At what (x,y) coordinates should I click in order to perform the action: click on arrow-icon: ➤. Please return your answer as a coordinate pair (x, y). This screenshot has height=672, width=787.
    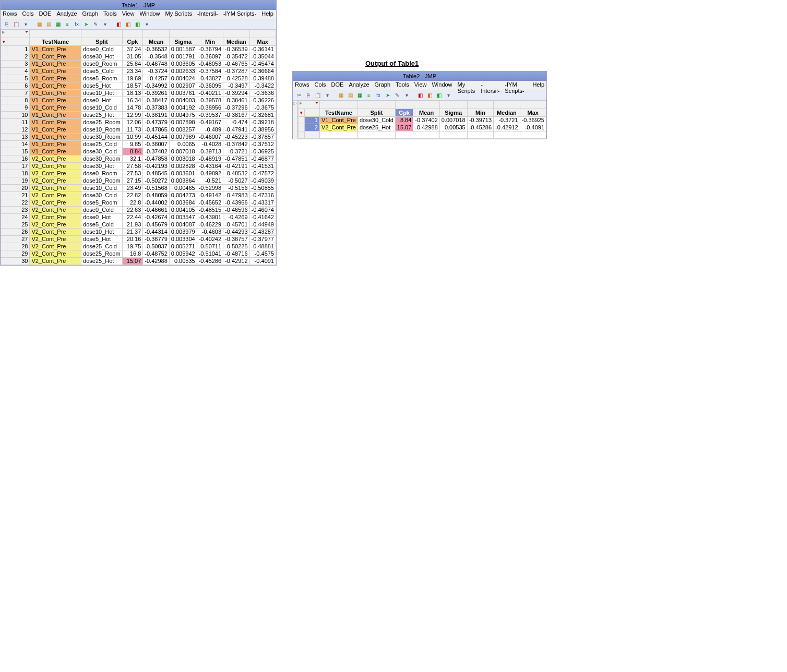
    Looking at the image, I should click on (86, 25).